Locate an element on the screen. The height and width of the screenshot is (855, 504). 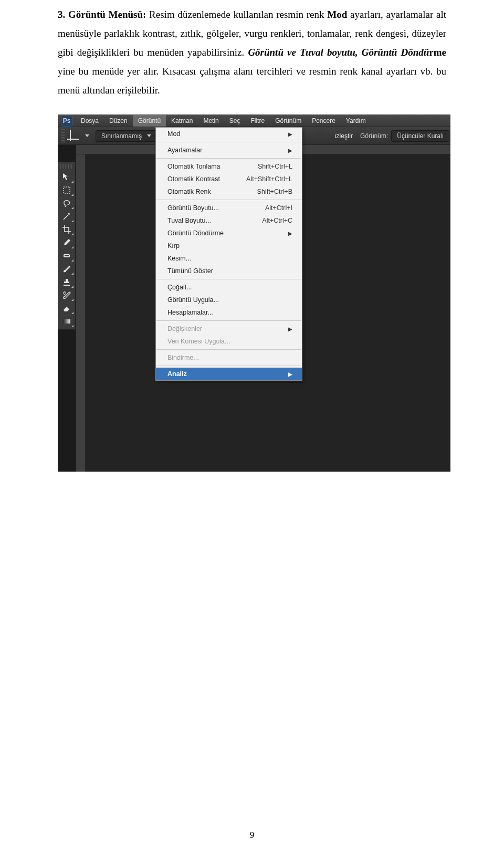
menu-düzen: Düzen is located at coordinates (119, 121).